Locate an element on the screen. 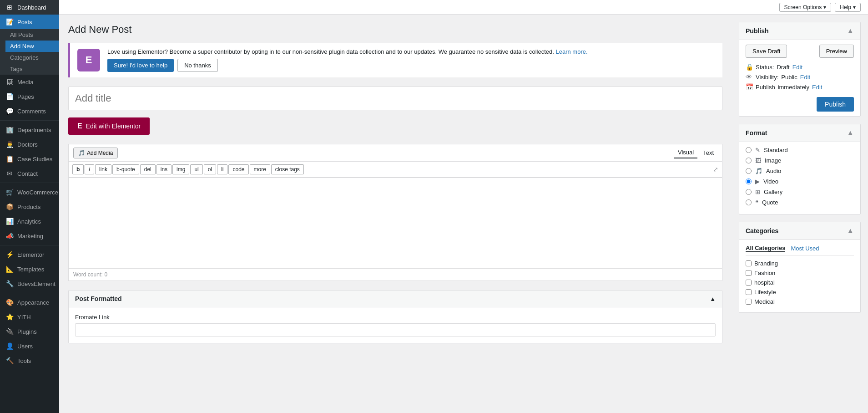 The image size is (868, 413). help-button: Help ▾ is located at coordinates (848, 7).